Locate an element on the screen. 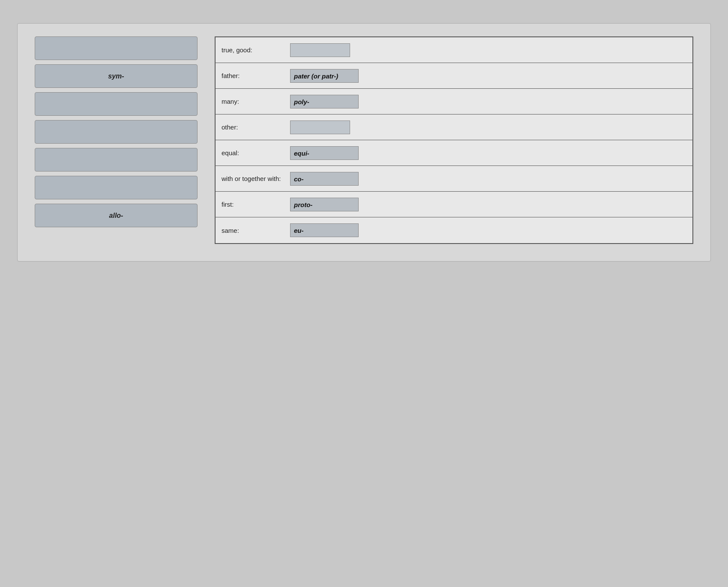 This screenshot has height=587, width=728. definition-row-4: other: is located at coordinates (454, 127).